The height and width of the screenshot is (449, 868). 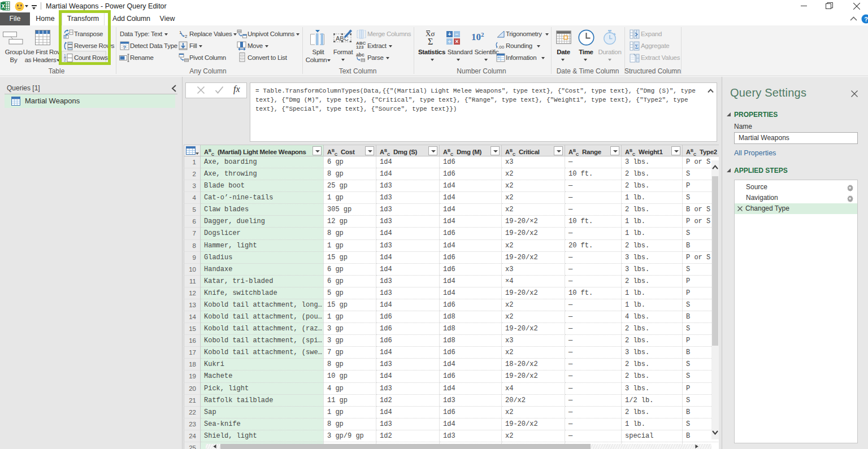 I want to click on svg-text: X, so click(x=3, y=7).